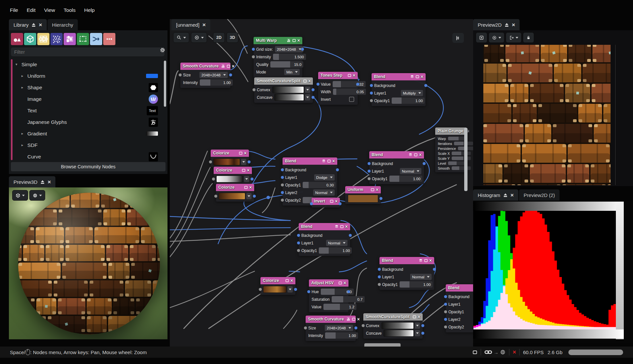  I want to click on node-blend-3: Blend×BackgroundLayer1NormalOpacity11.00, so click(397, 168).